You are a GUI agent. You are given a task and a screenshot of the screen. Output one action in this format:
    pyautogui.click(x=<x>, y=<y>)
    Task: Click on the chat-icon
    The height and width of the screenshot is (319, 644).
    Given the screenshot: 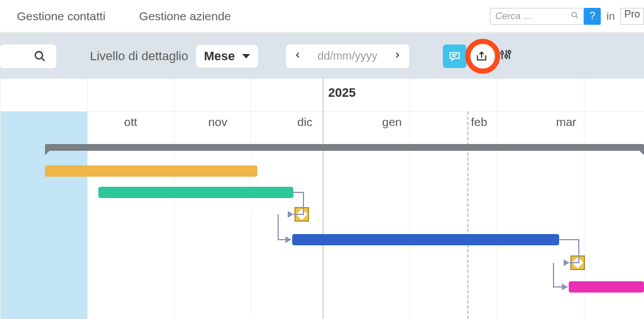 What is the action you would take?
    pyautogui.click(x=455, y=56)
    